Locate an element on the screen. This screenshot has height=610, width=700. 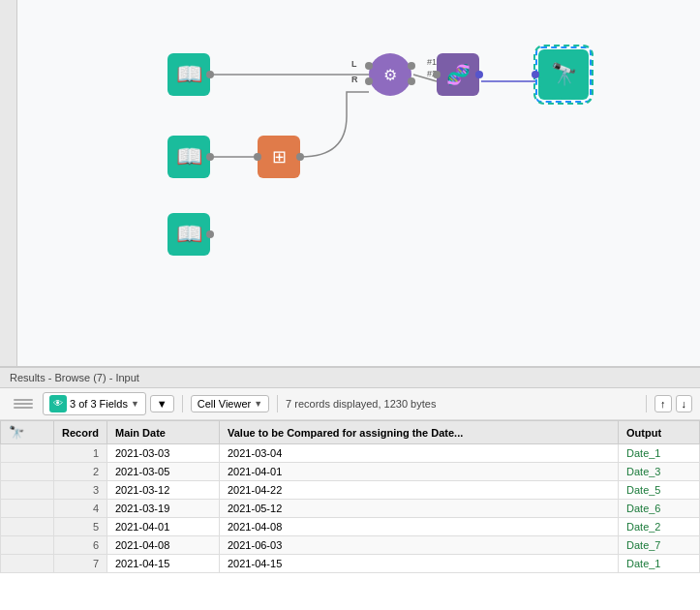
col-header-record: Record is located at coordinates (81, 433).